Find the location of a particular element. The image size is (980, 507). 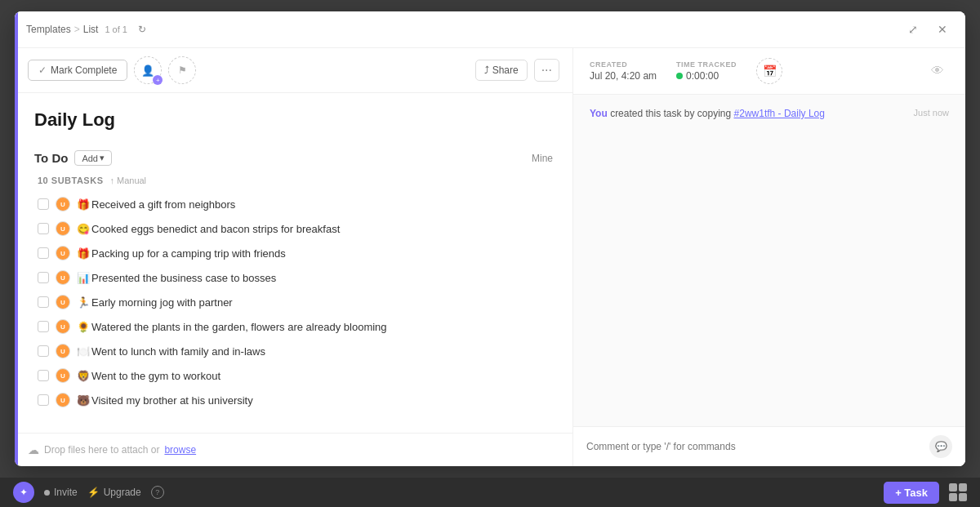

activity-you: You is located at coordinates (599, 113).